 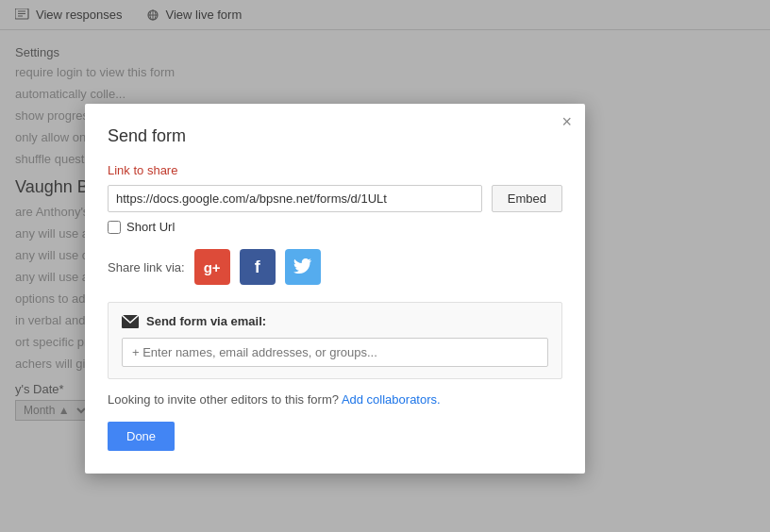 What do you see at coordinates (335, 198) in the screenshot?
I see `link-row: Embed` at bounding box center [335, 198].